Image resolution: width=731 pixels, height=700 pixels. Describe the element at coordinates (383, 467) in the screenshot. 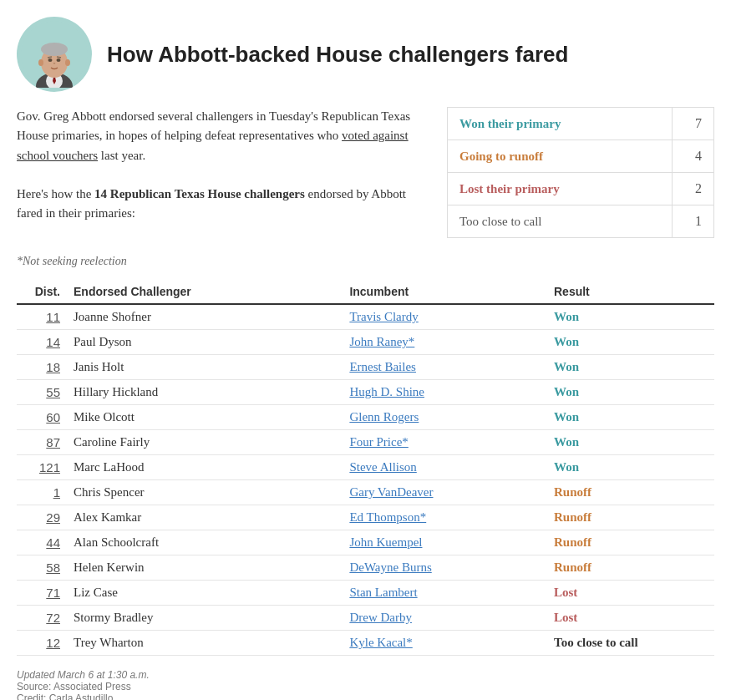

I see `incumbent-link: Steve Allison` at that location.